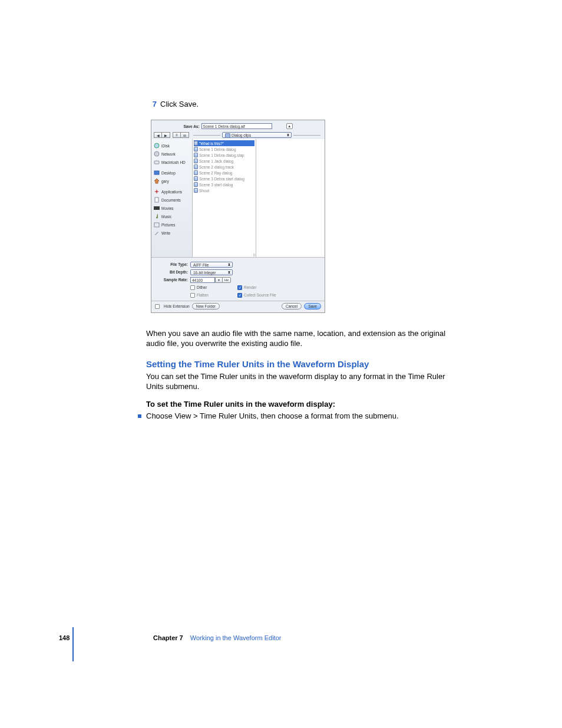 This screenshot has width=562, height=728. What do you see at coordinates (224, 167) in the screenshot?
I see `file-item: Scene 2 dialog track` at bounding box center [224, 167].